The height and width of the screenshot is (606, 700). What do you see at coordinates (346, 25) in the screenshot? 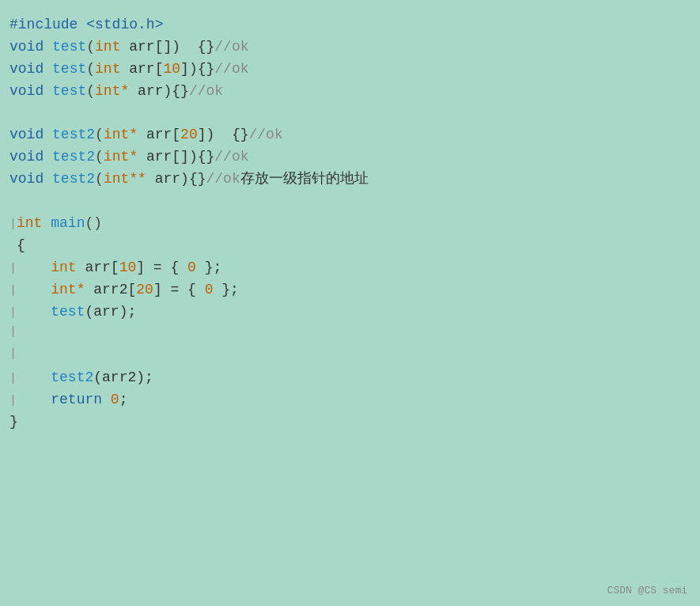
I see `code-line-1: #include <stdio.h>` at bounding box center [346, 25].